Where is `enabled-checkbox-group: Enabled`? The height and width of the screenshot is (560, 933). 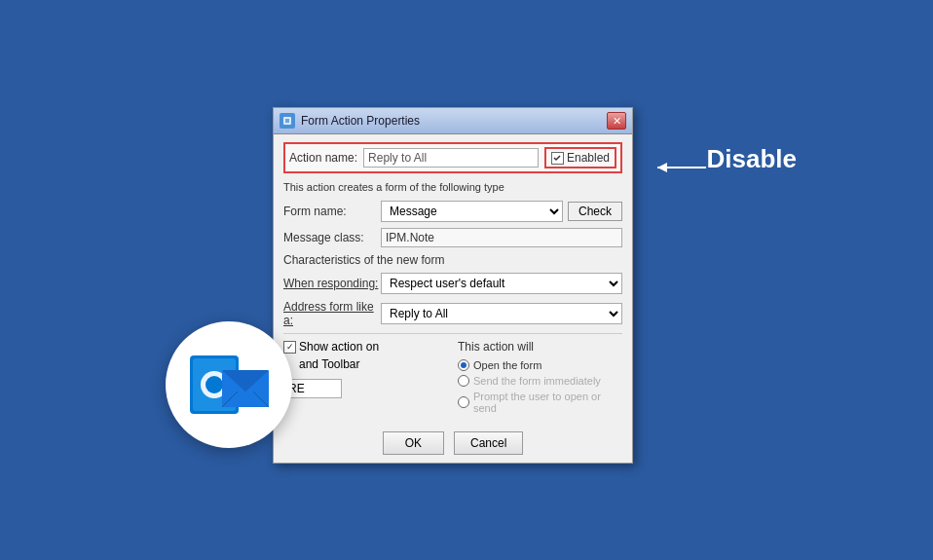 enabled-checkbox-group: Enabled is located at coordinates (580, 158).